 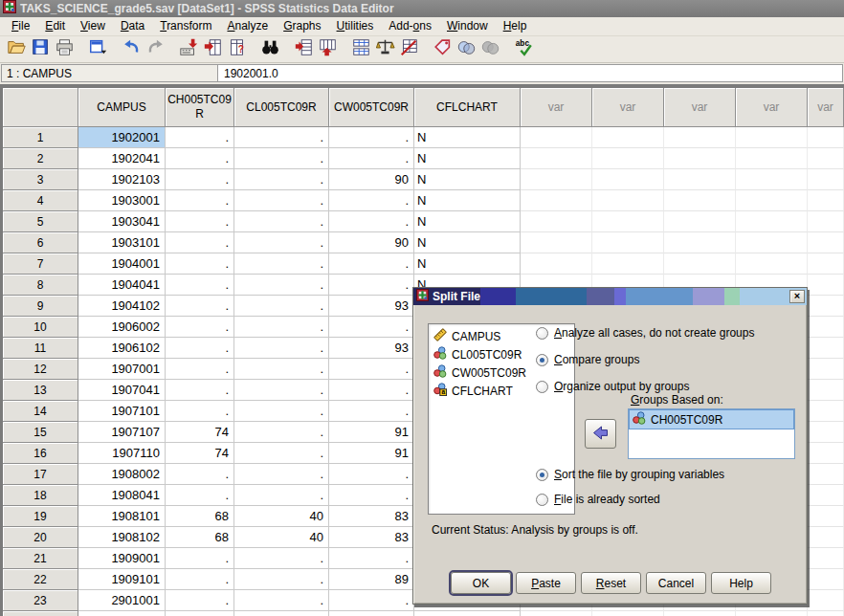 What do you see at coordinates (362, 50) in the screenshot?
I see `split-file-button` at bounding box center [362, 50].